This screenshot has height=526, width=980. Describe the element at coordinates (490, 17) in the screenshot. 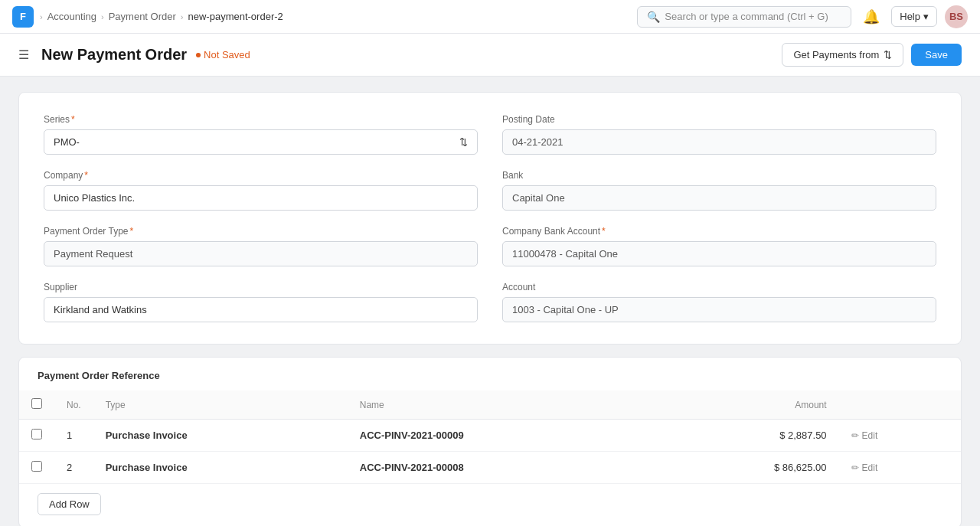

I see `topnav: F › Accounting › Payment Order › new-pay…` at that location.